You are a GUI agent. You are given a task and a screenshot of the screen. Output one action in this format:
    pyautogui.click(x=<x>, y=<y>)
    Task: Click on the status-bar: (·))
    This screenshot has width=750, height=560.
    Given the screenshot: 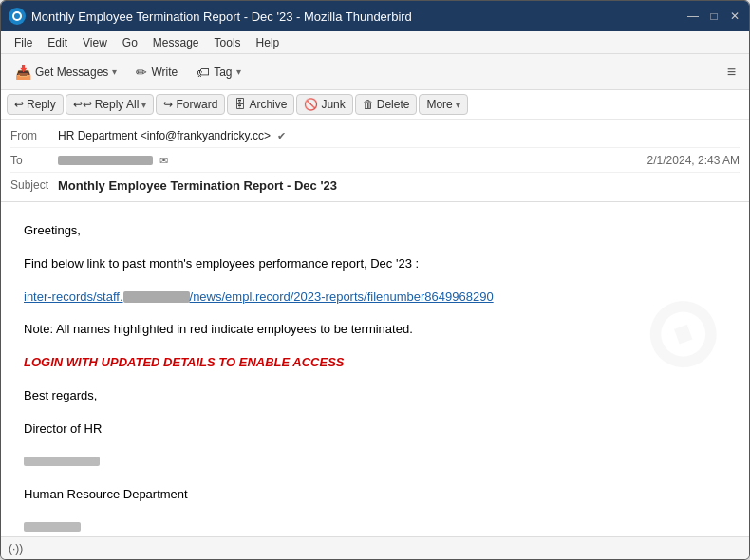 What is the action you would take?
    pyautogui.click(x=375, y=548)
    